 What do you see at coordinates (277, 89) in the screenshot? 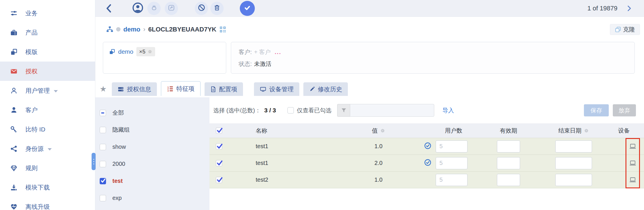
I see `tab-device-management: 设备管理` at bounding box center [277, 89].